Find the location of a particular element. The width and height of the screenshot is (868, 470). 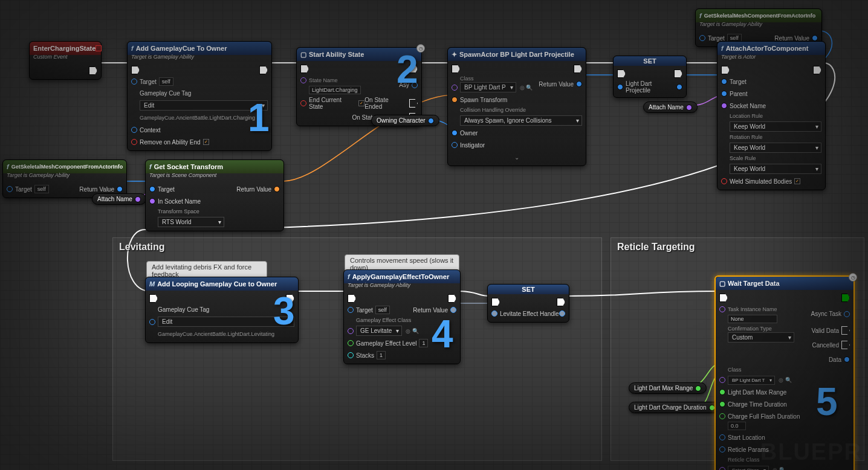

node-attach-actor: fAttachActorToComponent Target is Actor … is located at coordinates (771, 116).